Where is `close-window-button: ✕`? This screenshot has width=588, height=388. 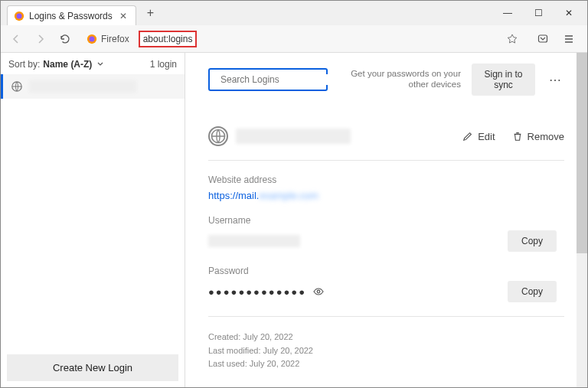 close-window-button: ✕ is located at coordinates (569, 13).